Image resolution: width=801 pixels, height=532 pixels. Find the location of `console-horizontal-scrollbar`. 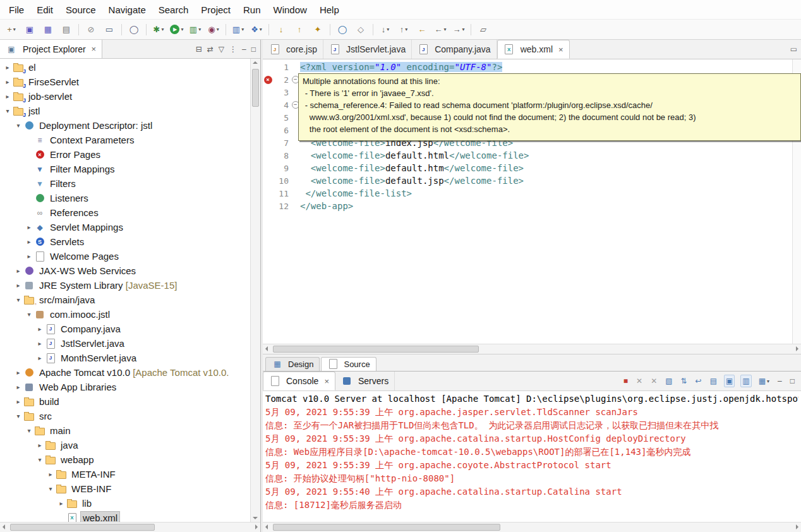

console-horizontal-scrollbar is located at coordinates (532, 527).